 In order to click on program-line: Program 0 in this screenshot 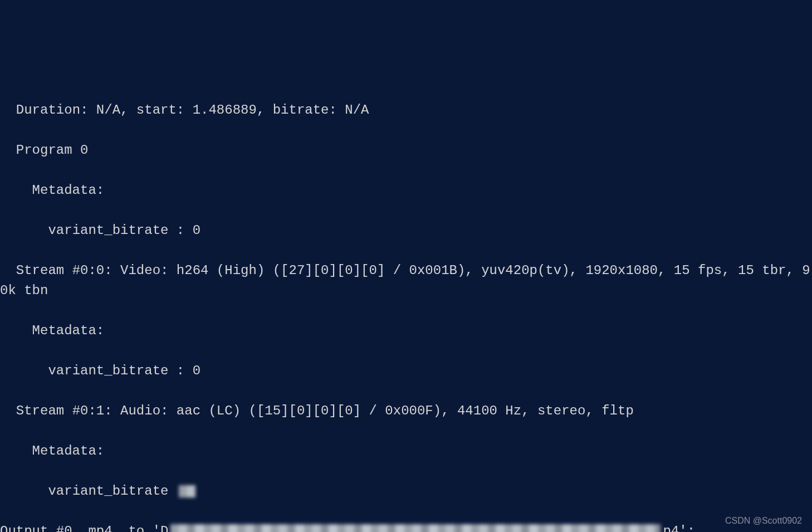, I will do `click(406, 150)`.